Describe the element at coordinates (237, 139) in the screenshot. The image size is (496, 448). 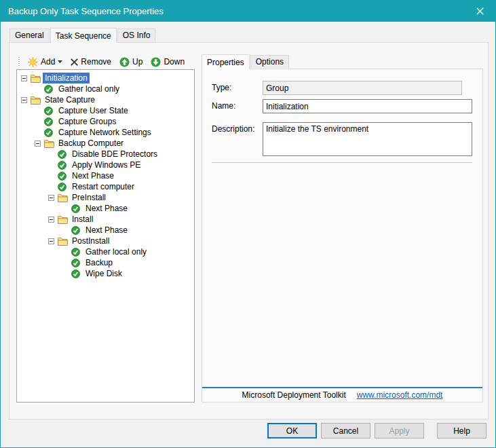
I see `description-label: Description:` at that location.